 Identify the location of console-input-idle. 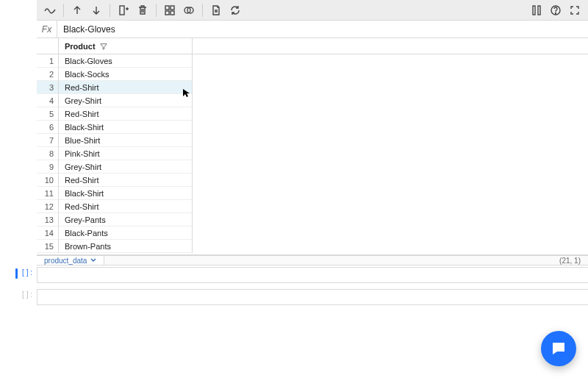
(312, 297).